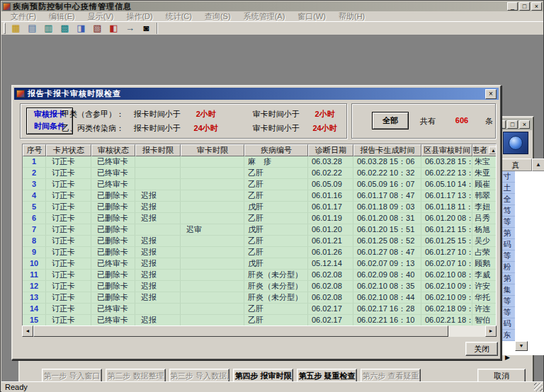 The height and width of the screenshot is (392, 544). Describe the element at coordinates (524, 125) in the screenshot. I see `bg-close-button: ×` at that location.